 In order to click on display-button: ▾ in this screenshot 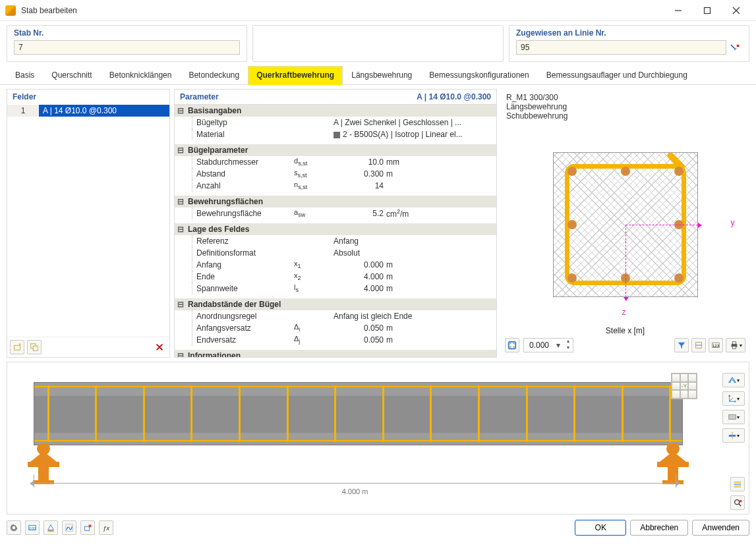, I will do `click(734, 417)`.